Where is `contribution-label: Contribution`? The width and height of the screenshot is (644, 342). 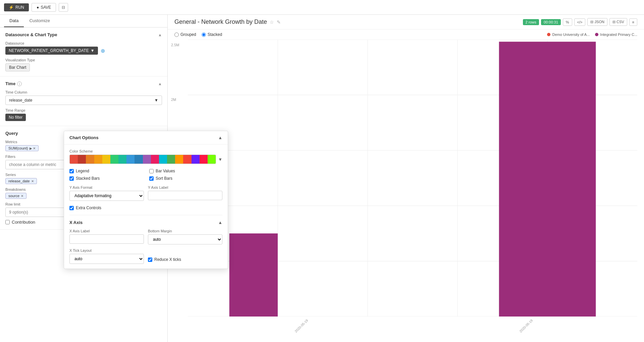
contribution-label: Contribution is located at coordinates (23, 222).